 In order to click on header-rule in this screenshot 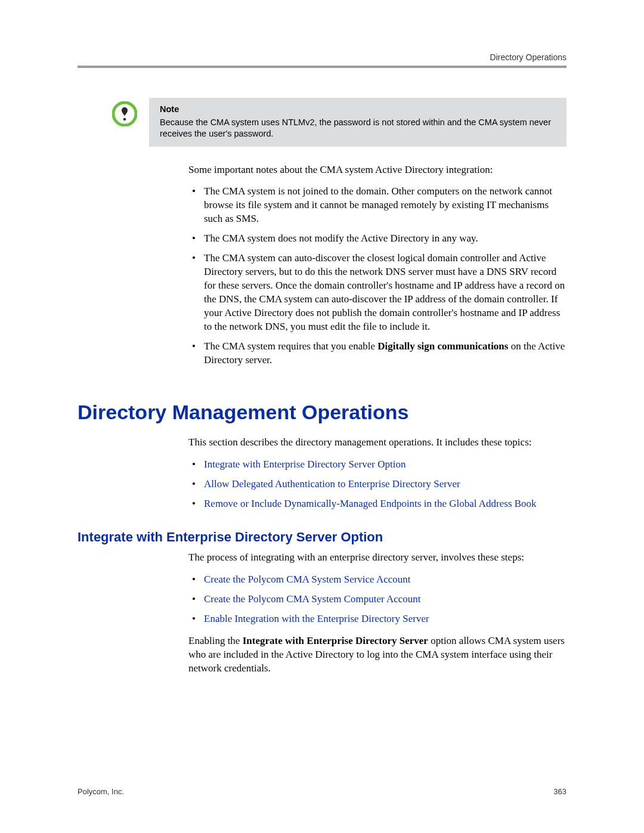, I will do `click(322, 67)`.